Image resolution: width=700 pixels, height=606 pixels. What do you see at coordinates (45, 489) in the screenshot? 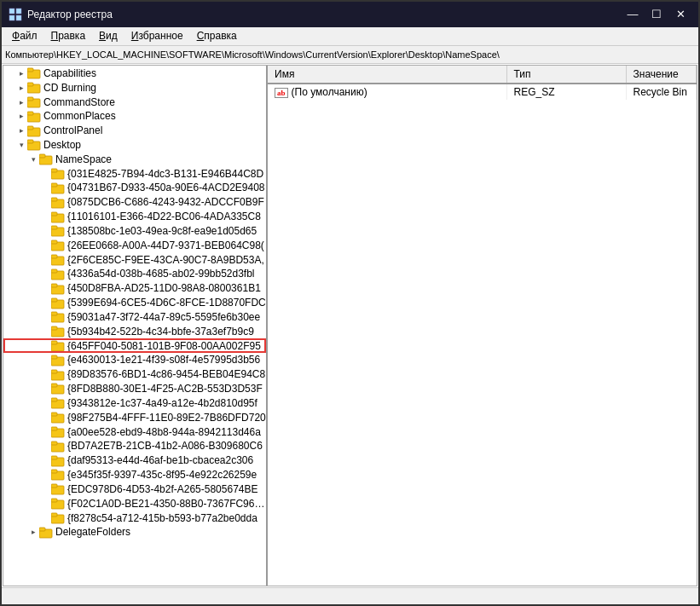
I see `expand-icon-g23` at bounding box center [45, 489].